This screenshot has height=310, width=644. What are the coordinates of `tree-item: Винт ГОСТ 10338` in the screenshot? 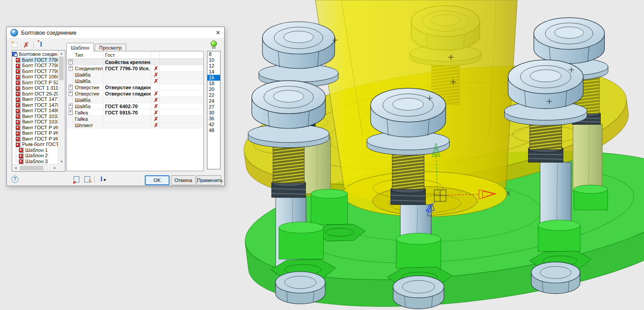 It's located at (35, 116).